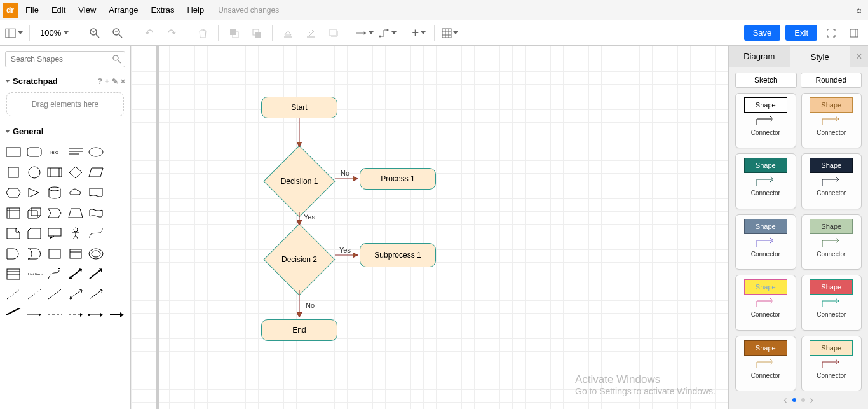 The width and height of the screenshot is (868, 409). Describe the element at coordinates (76, 152) in the screenshot. I see `shape-textbox` at that location.